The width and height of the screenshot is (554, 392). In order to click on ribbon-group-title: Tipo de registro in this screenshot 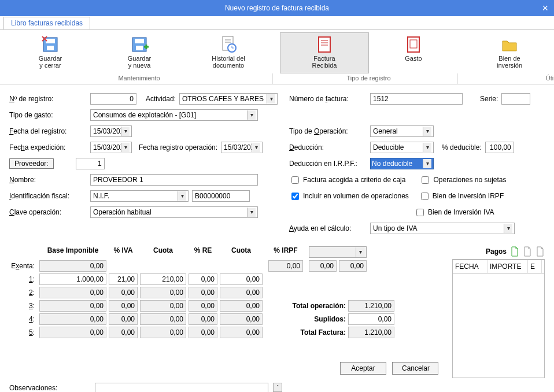, I will do `click(369, 79)`.